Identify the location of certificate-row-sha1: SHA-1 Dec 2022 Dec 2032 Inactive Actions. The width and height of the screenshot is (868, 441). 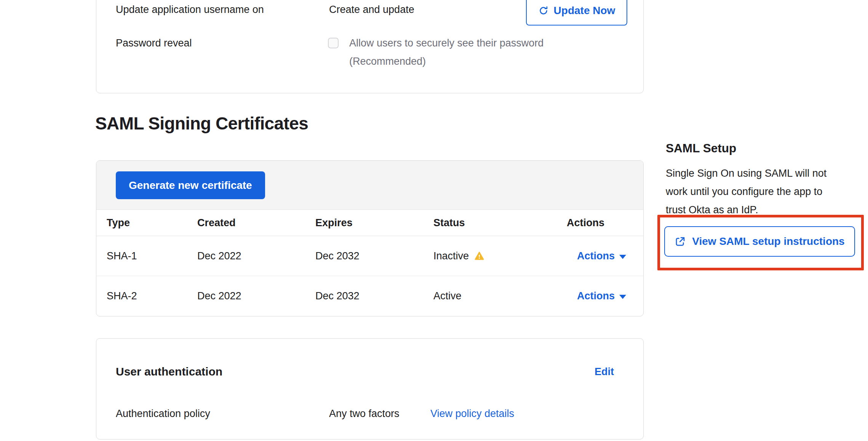
(370, 256).